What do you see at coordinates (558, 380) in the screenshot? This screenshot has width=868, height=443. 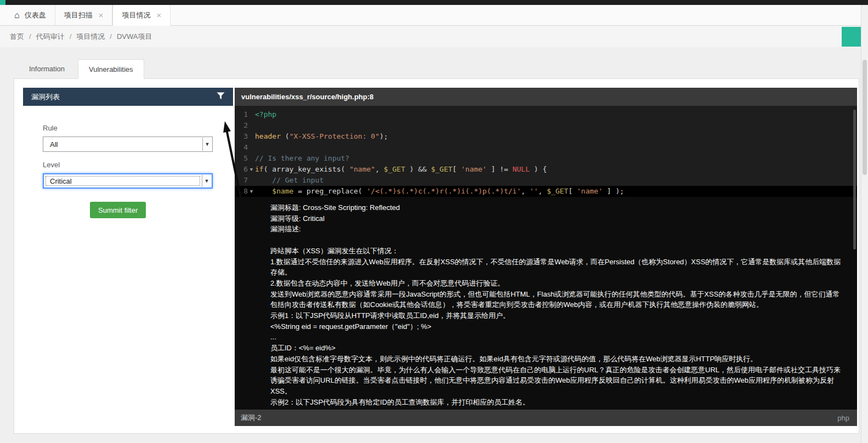 I see `vulnerability-detail-line: 最初这可能不是一个很大的漏洞。毕竟，为什么有人会输入一个导致恶意代码在自己的电脑…` at bounding box center [558, 380].